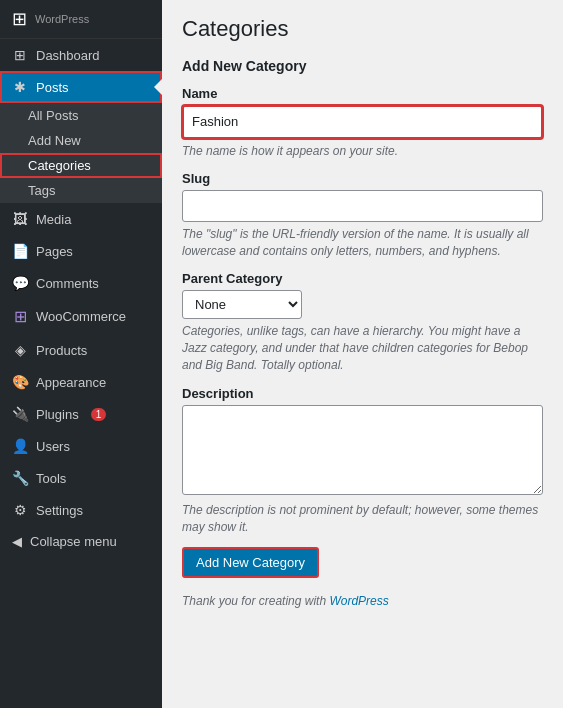 This screenshot has height=708, width=563. What do you see at coordinates (362, 461) in the screenshot?
I see `description-field: Description The description is not promi…` at bounding box center [362, 461].